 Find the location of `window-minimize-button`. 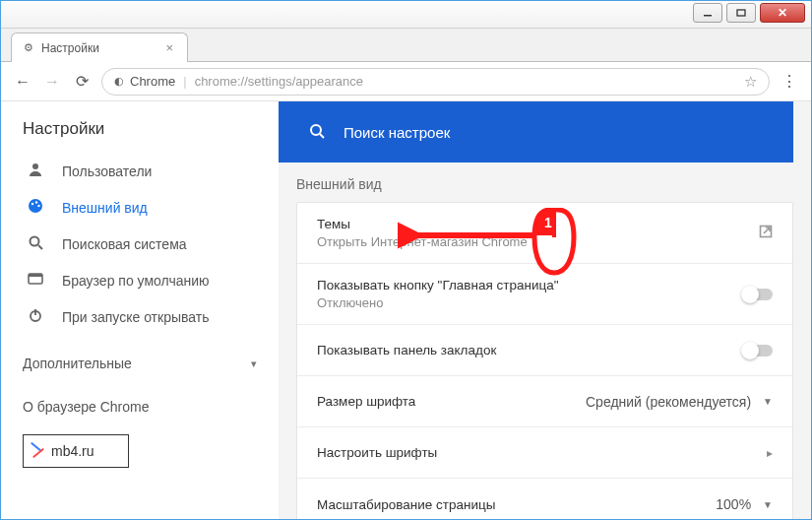

window-minimize-button is located at coordinates (708, 13).